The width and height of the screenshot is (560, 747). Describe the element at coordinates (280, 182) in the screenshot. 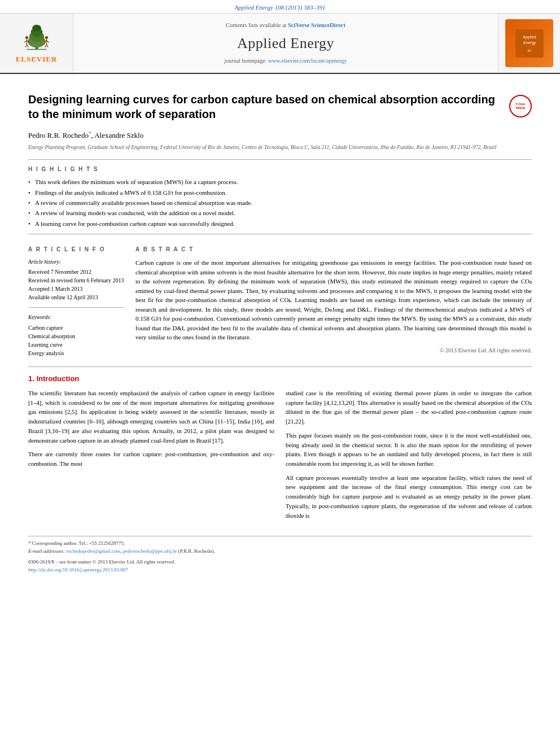

I see `highlight-item: This work defines the minimum work of se…` at that location.